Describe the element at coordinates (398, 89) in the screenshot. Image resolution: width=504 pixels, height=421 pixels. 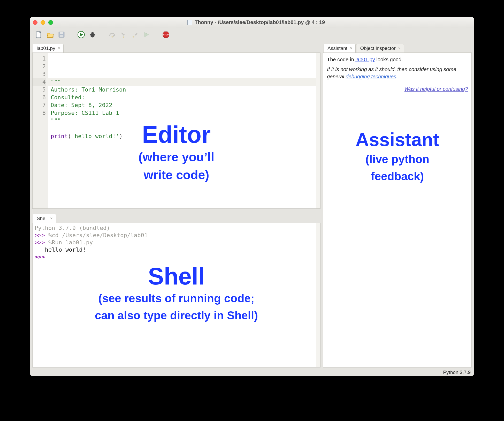
I see `assistant-feedback: Was it helpful or confusing?` at that location.